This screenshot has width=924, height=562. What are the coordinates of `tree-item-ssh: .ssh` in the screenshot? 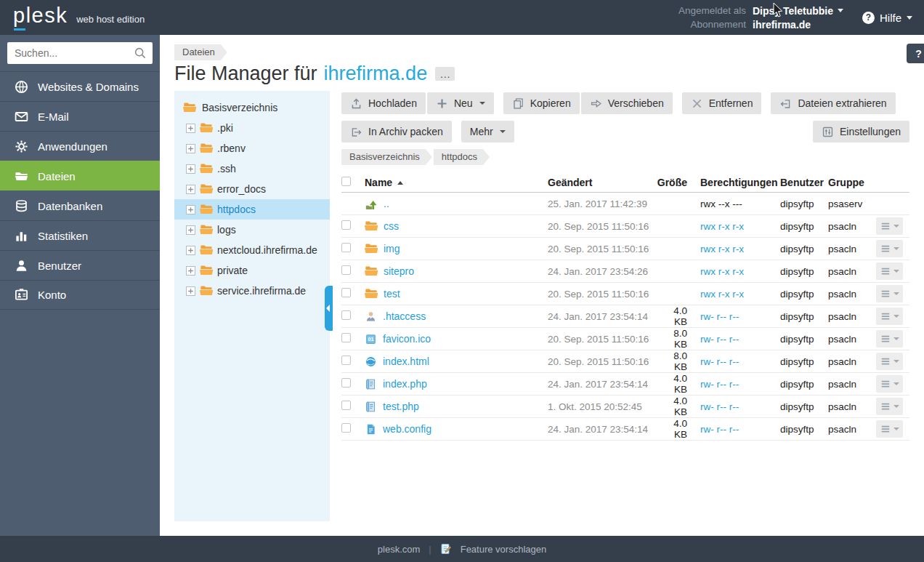 It's located at (252, 169).